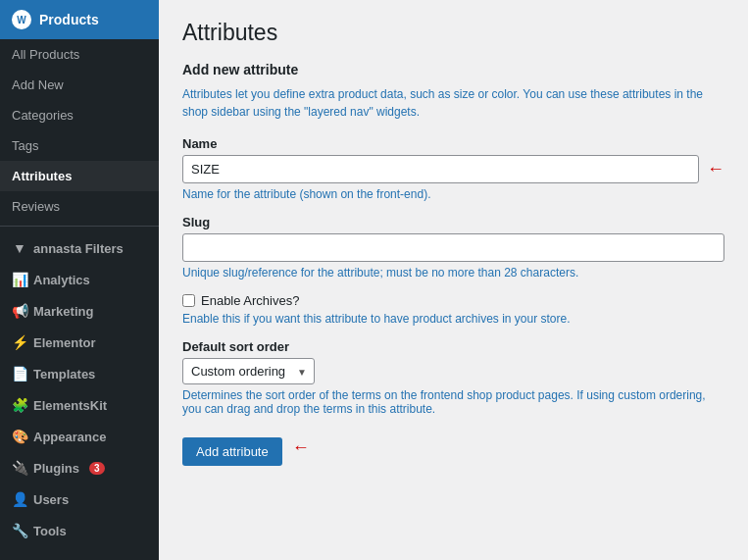  I want to click on appearance-icon: 🎨, so click(20, 436).